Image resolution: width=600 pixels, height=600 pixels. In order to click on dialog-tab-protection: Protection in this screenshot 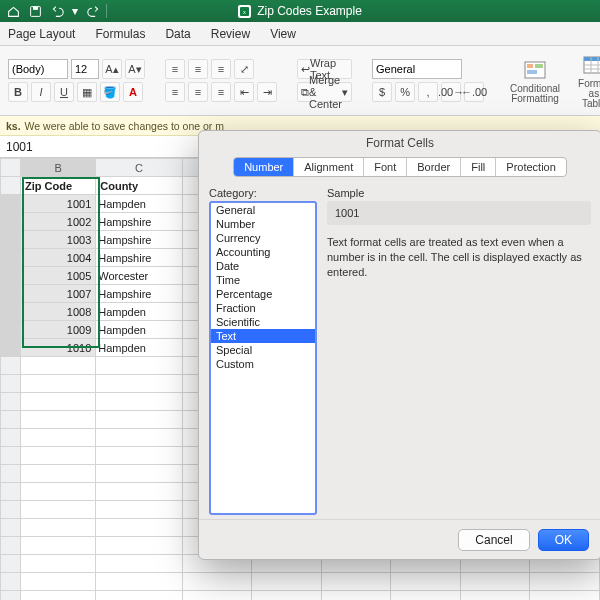, I will do `click(531, 167)`.